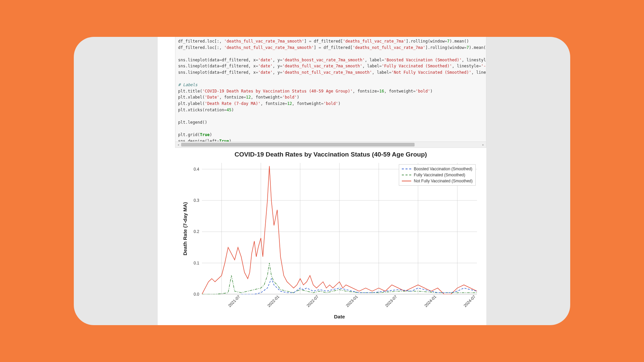  What do you see at coordinates (437, 175) in the screenshot?
I see `plot-legend: Boosted Vaccination (Smoothed)Fully Vacc…` at bounding box center [437, 175].